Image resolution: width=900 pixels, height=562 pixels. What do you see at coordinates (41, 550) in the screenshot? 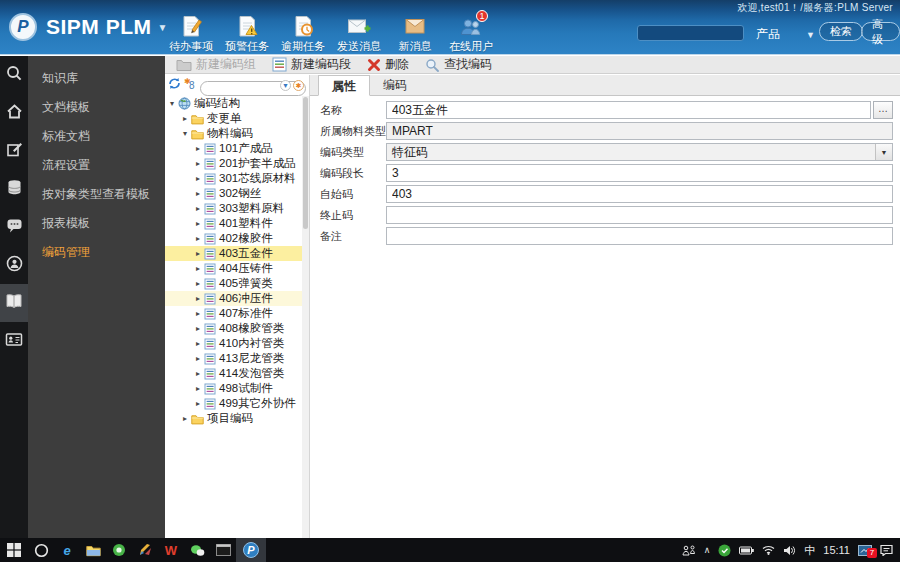
I see `cortana-icon` at bounding box center [41, 550].